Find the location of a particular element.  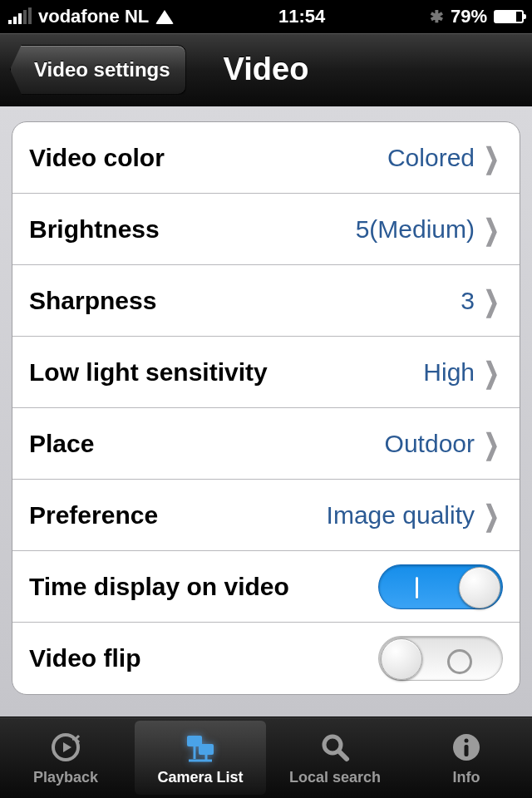

row-value: Outdoor is located at coordinates (430, 444).